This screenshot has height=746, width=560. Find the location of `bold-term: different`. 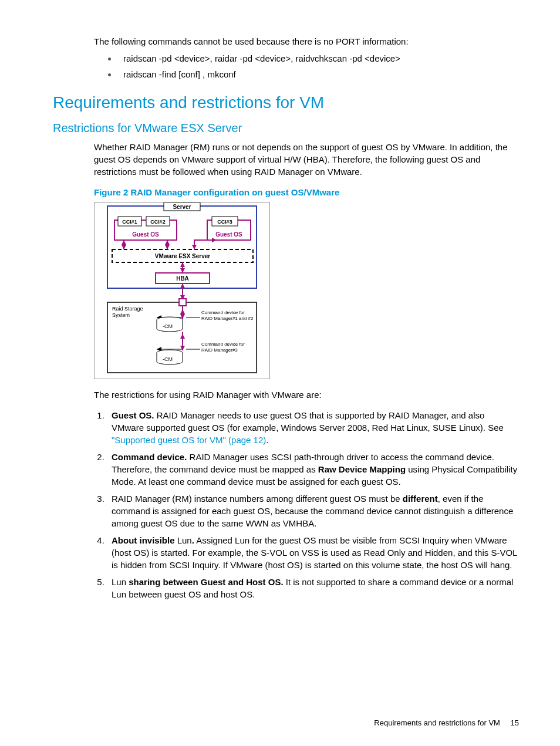

bold-term: different is located at coordinates (420, 499).